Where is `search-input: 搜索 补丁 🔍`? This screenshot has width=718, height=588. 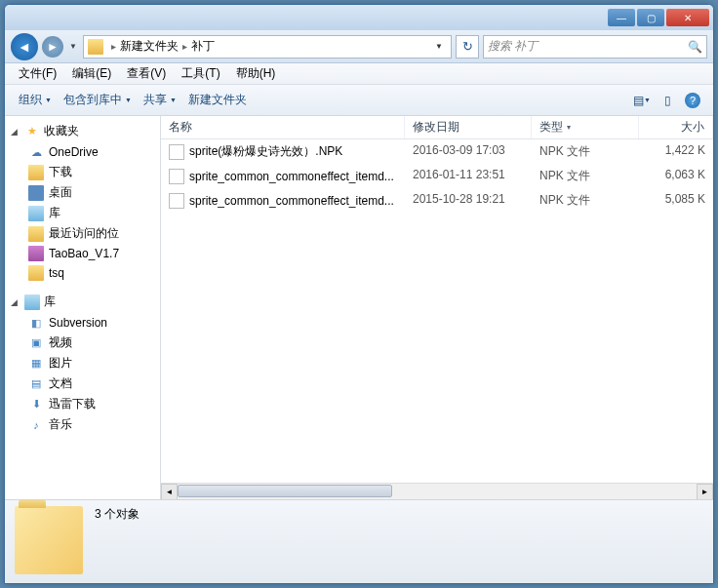
search-input: 搜索 补丁 🔍 is located at coordinates (595, 47).